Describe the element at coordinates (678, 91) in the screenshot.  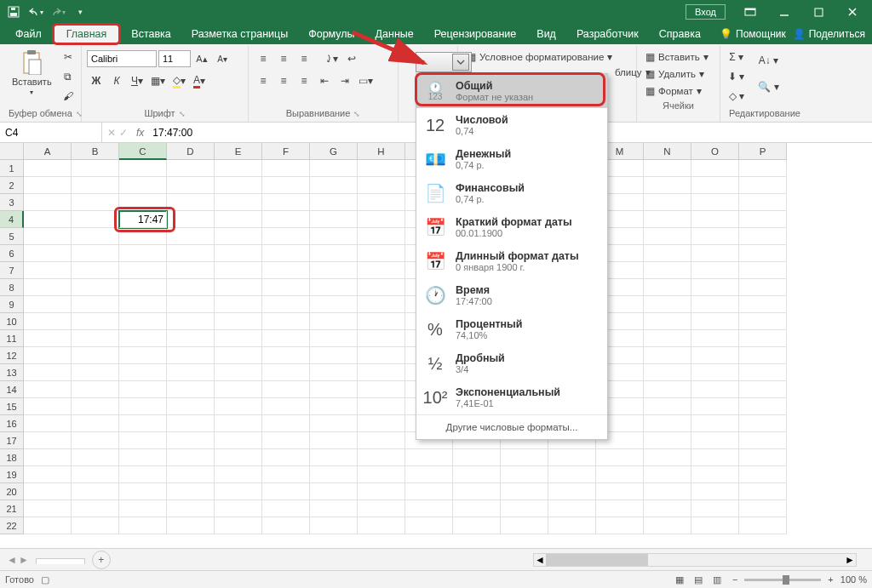
I see `format-cells-button: ▦Формат ▾` at that location.